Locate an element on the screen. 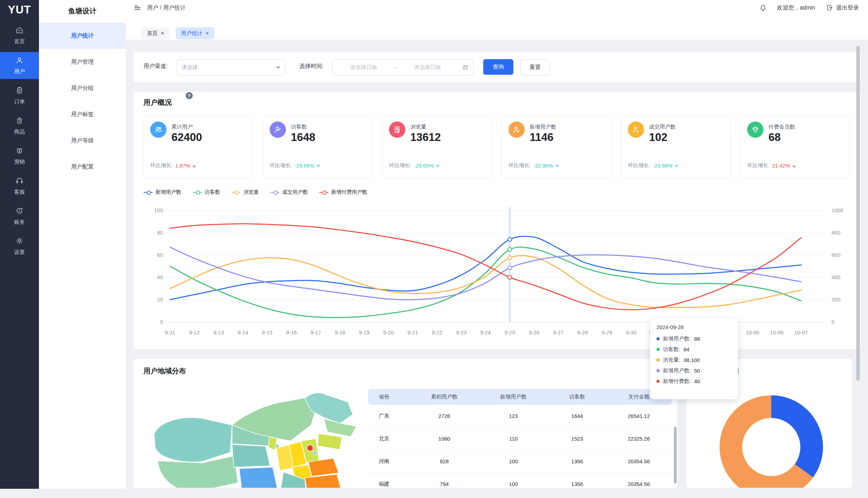 This screenshot has height=498, width=868. submenu-item-0: 用户统计 is located at coordinates (82, 36).